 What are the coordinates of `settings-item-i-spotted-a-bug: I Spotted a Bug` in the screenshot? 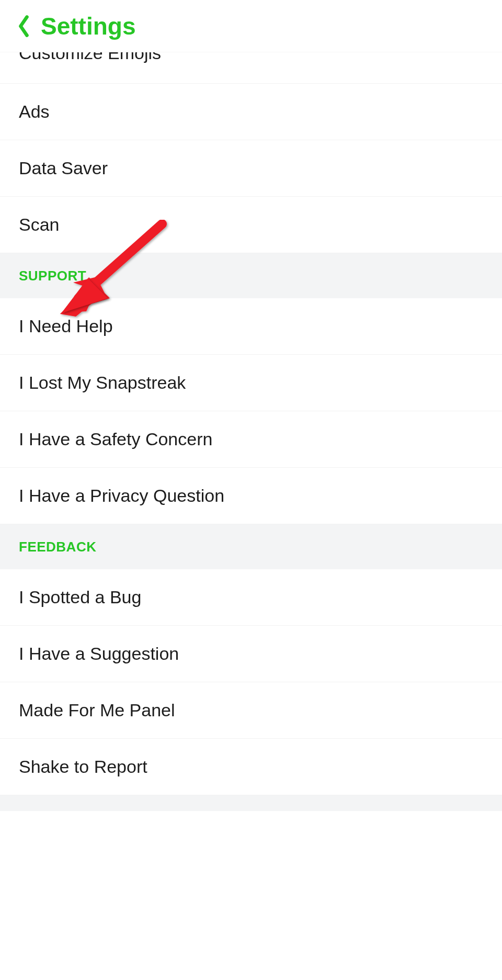 It's located at (251, 598).